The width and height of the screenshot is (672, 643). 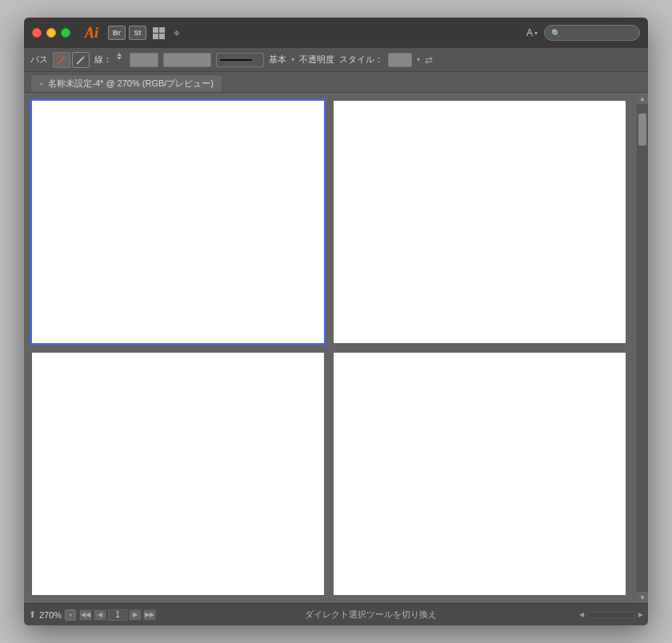 I want to click on tab-title: 名称未設定-4* @ 270% (RGB/プレビュー), so click(x=131, y=83).